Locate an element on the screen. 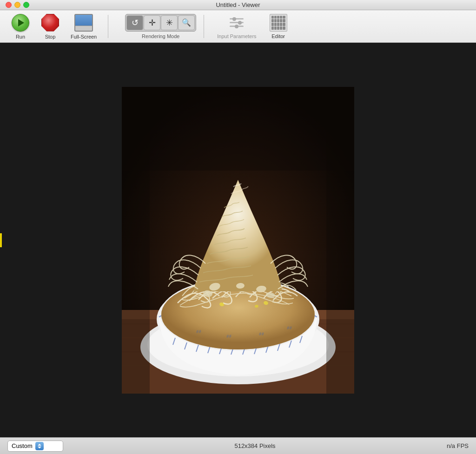 The width and height of the screenshot is (476, 454). rendering-mode-group: ↺ ✛ ✳ 🔍 Rendering Mode is located at coordinates (161, 26).